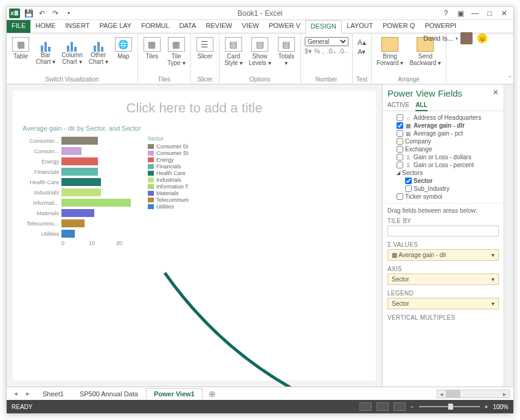 This screenshot has width=520, height=420. Describe the element at coordinates (443, 150) in the screenshot. I see `field-item: Exchange` at that location.